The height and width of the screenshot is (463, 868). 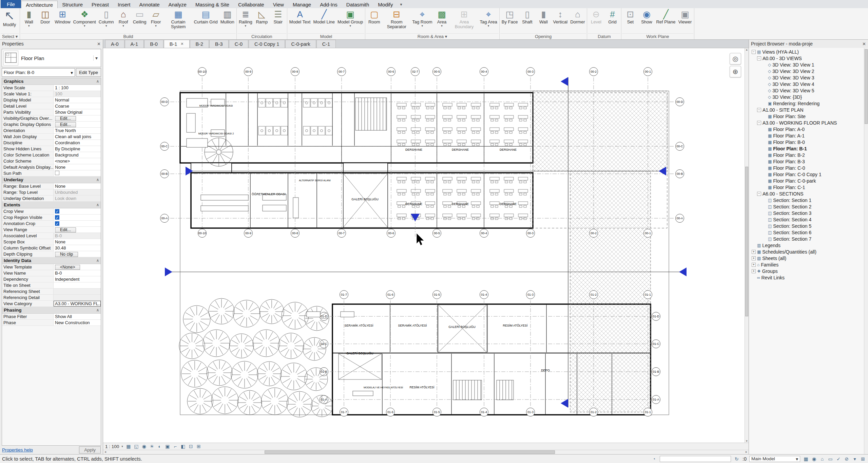 What do you see at coordinates (754, 271) in the screenshot?
I see `tree-expand-icon: +` at bounding box center [754, 271].